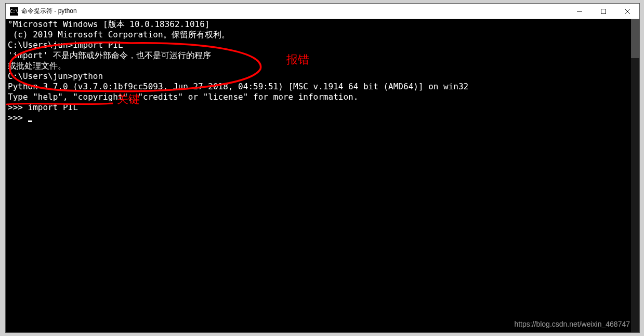  What do you see at coordinates (603, 11) in the screenshot?
I see `maximize-icon` at bounding box center [603, 11].